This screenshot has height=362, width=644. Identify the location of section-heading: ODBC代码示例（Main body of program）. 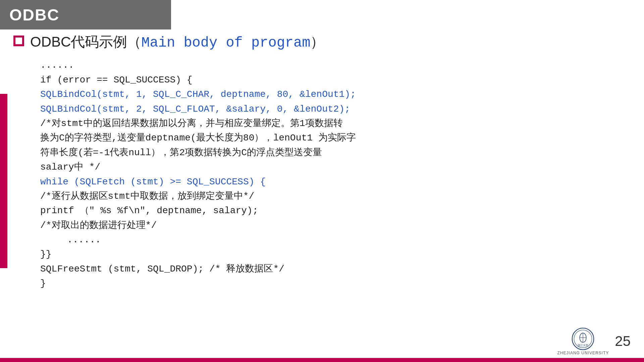
(322, 42).